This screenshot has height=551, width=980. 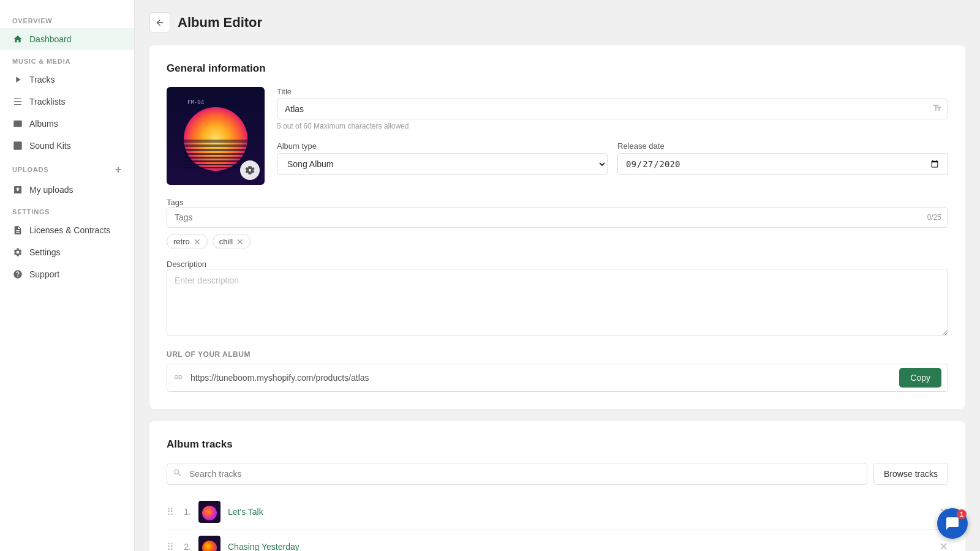 What do you see at coordinates (67, 210) in the screenshot?
I see `sidebar-settings-label: SETTINGS` at bounding box center [67, 210].